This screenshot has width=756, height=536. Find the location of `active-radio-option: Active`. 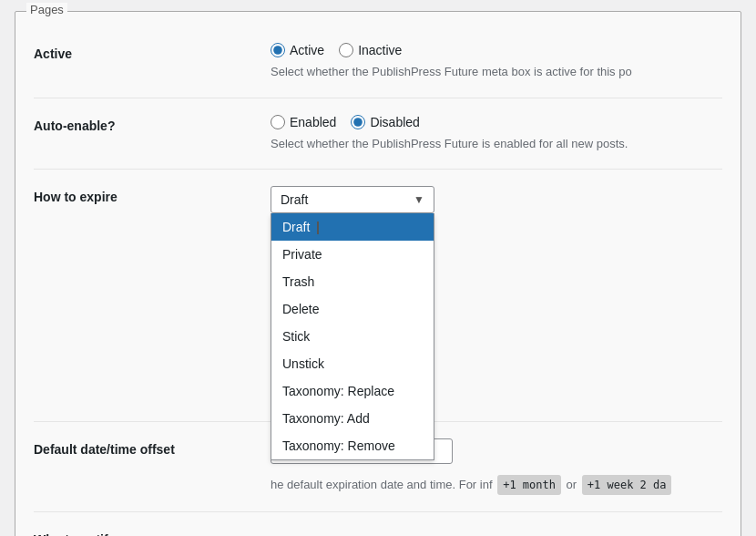

active-radio-option: Active is located at coordinates (297, 50).